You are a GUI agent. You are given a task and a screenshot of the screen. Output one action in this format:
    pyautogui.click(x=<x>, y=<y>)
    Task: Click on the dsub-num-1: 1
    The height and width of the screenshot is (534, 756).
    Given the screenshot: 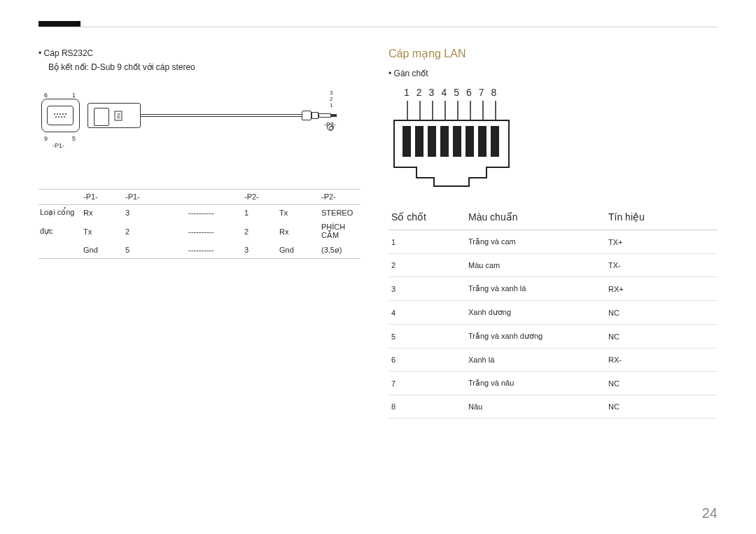 What is the action you would take?
    pyautogui.click(x=74, y=95)
    